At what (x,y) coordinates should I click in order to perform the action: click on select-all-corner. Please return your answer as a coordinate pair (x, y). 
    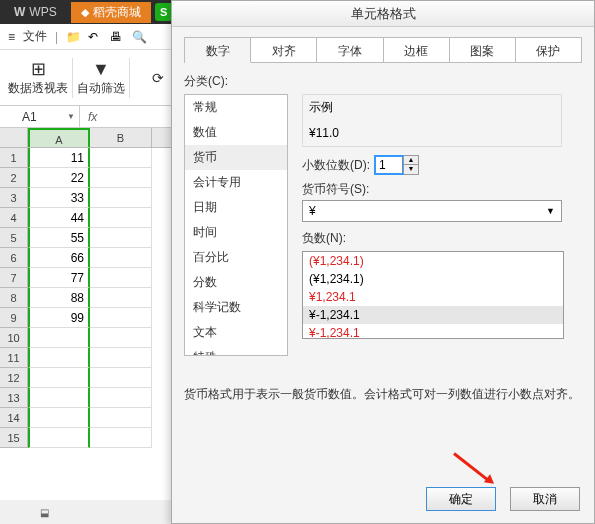
    Looking at the image, I should click on (14, 138).